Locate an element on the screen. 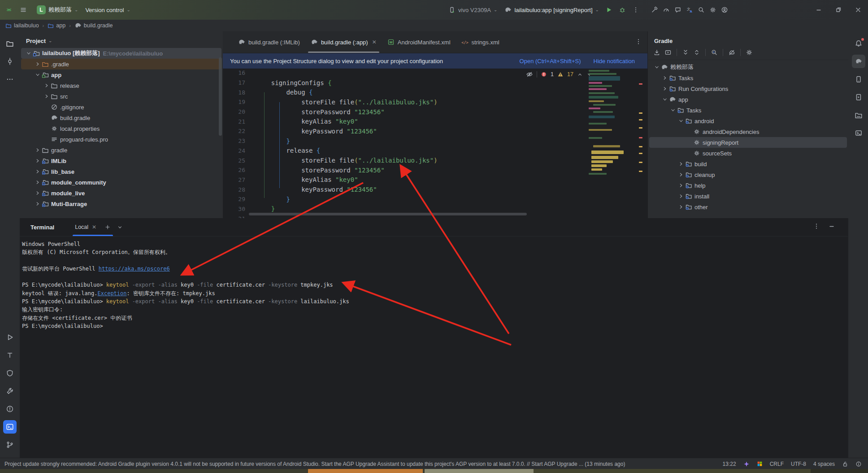 The height and width of the screenshot is (473, 868). collapse-all-icon is located at coordinates (697, 52).